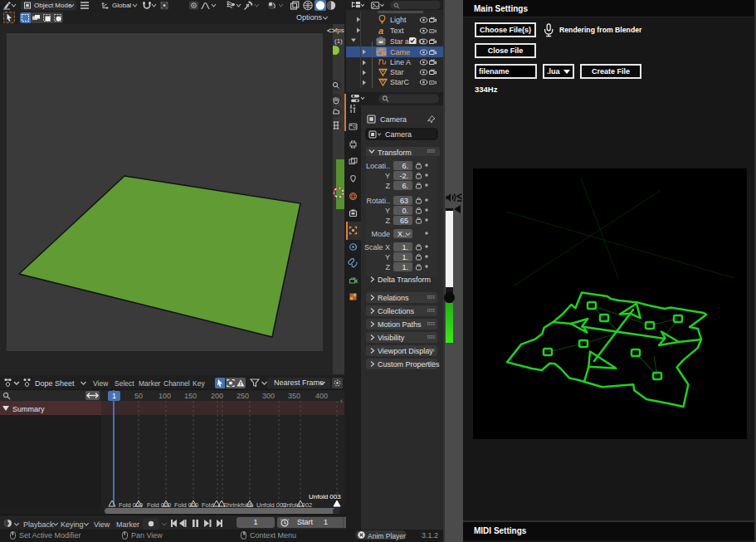  What do you see at coordinates (404, 221) in the screenshot?
I see `svg-text: 65` at bounding box center [404, 221].